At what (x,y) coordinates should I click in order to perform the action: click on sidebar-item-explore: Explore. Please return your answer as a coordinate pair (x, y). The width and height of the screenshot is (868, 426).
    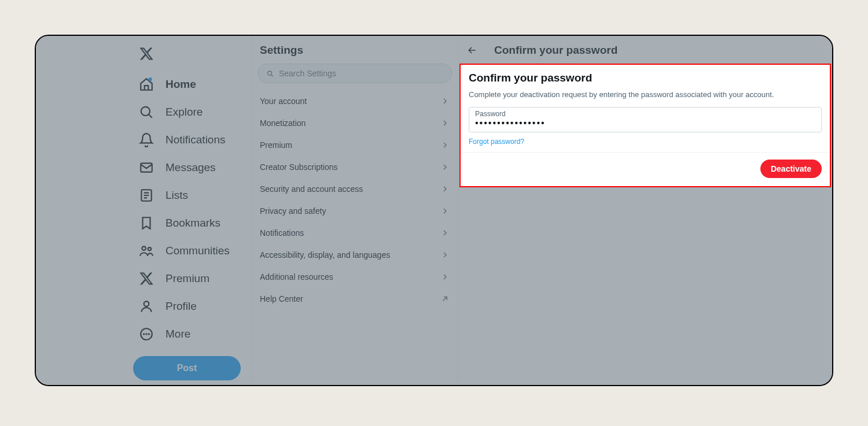
    Looking at the image, I should click on (192, 112).